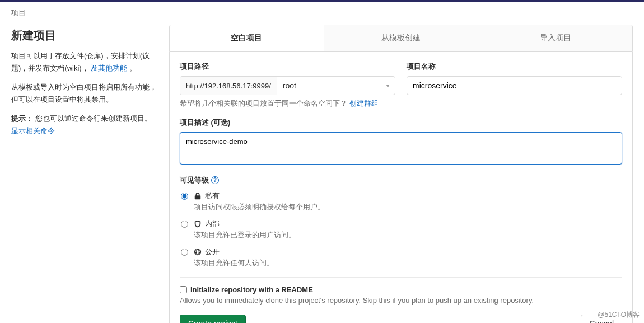 Image resolution: width=644 pixels, height=323 pixels. What do you see at coordinates (401, 148) in the screenshot?
I see `description-textarea: microservice-demo` at bounding box center [401, 148].